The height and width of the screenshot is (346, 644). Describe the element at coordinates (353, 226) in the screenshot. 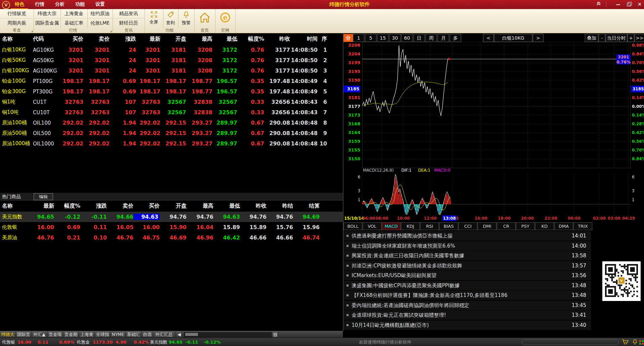

I see `indicator-tab-BOLL: BOLL` at that location.